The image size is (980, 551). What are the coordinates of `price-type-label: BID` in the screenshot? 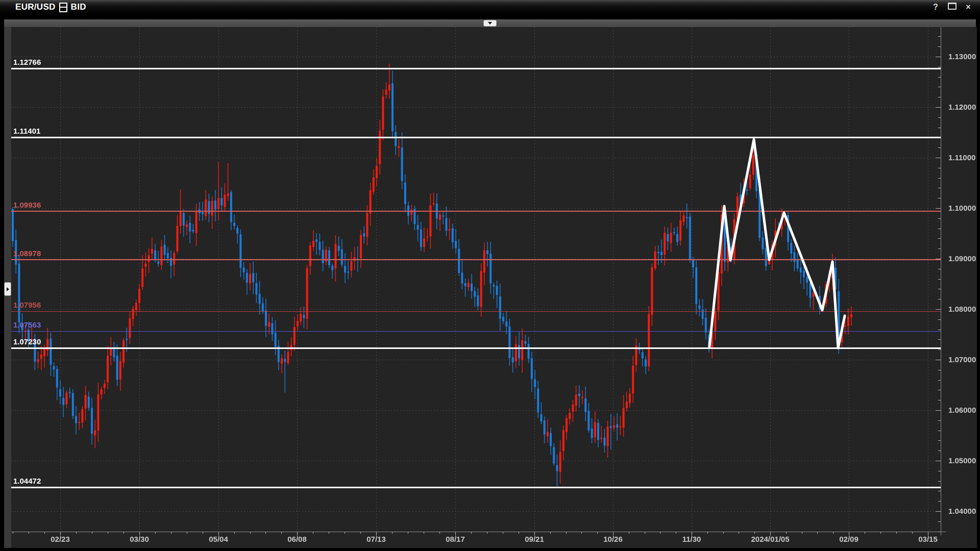 It's located at (79, 7).